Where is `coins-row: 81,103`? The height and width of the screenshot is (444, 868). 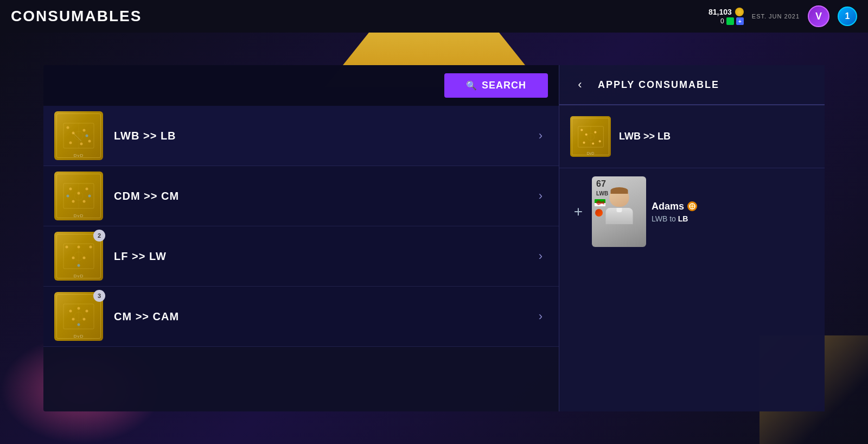 coins-row: 81,103 is located at coordinates (726, 12).